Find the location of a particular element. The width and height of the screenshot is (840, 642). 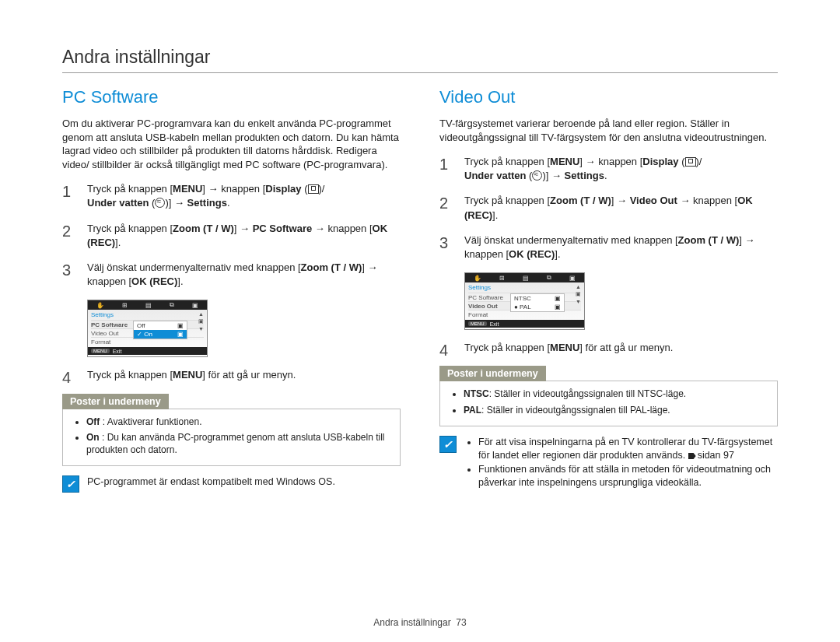

heading-pc-software: PC Software is located at coordinates (232, 97).